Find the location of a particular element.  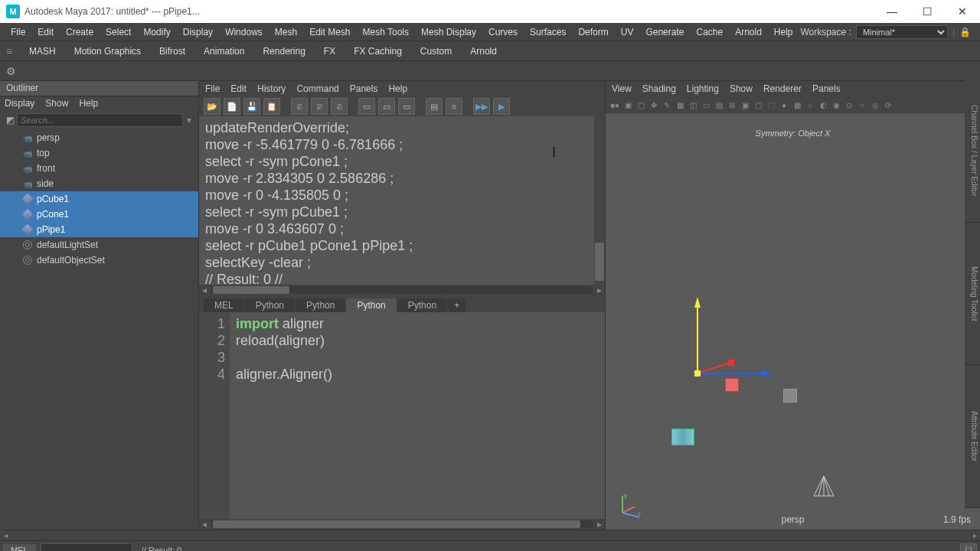

outliner-item-ppipe1: pPipe1 is located at coordinates (100, 230).